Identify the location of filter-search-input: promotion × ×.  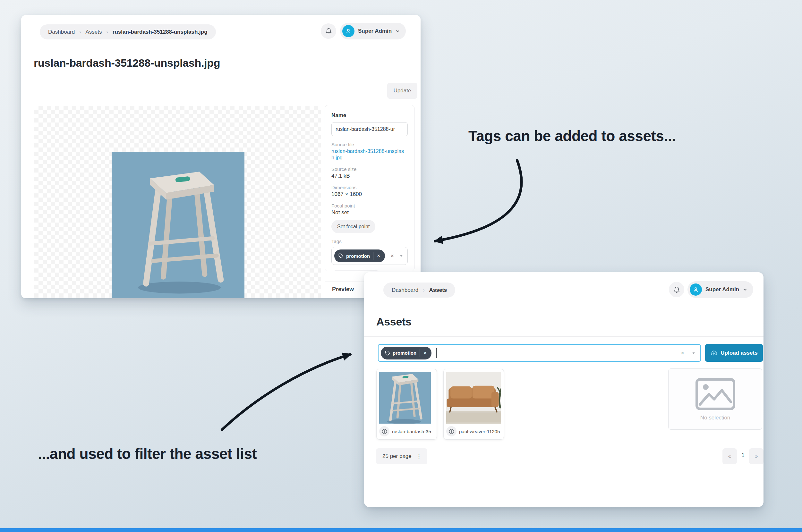
(539, 353).